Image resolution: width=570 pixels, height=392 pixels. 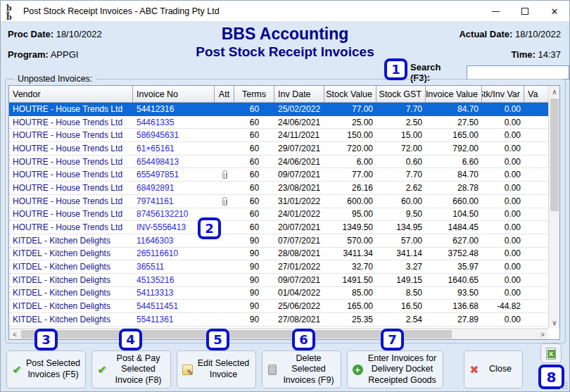 I want to click on check-icon: ✔, so click(x=17, y=370).